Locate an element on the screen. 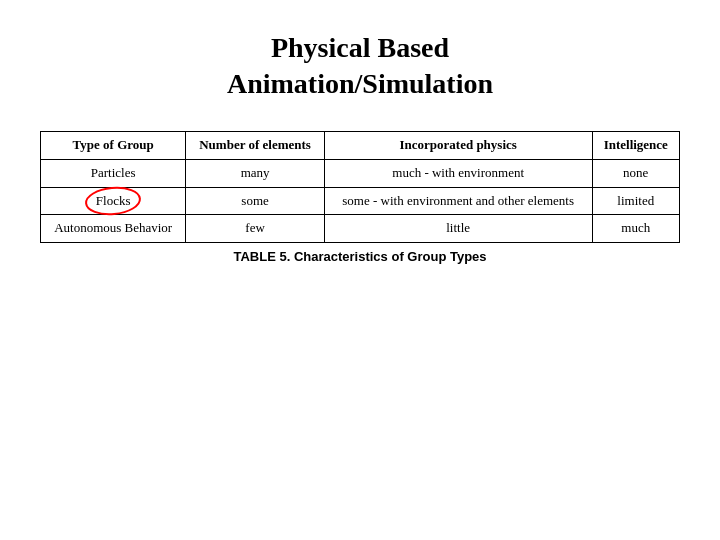 This screenshot has width=720, height=540. cell-type-flocks: Flocks is located at coordinates (114, 201).